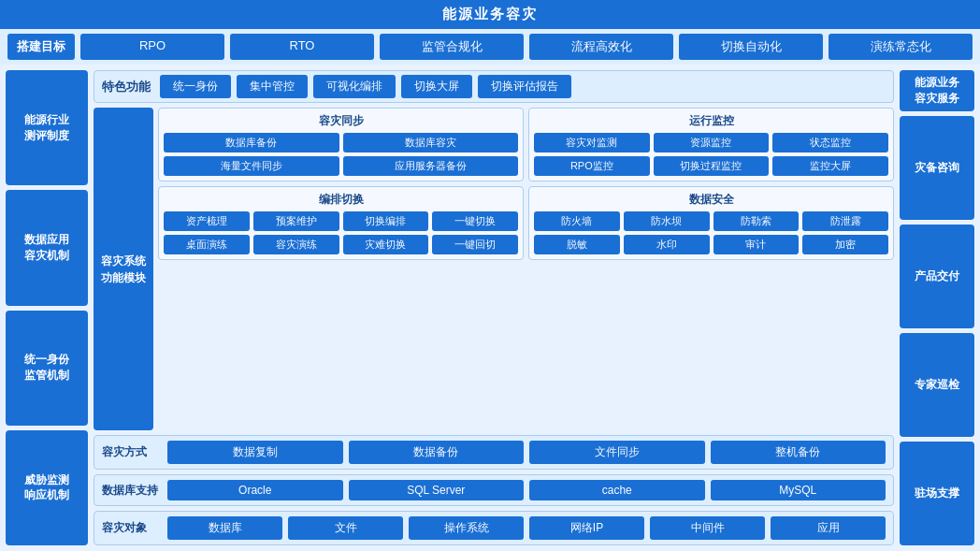 The width and height of the screenshot is (980, 551). Describe the element at coordinates (937, 308) in the screenshot. I see `right-col: 能源业务容灾服务 灾备咨询 产品交付 专家巡检 驻场支撑` at that location.